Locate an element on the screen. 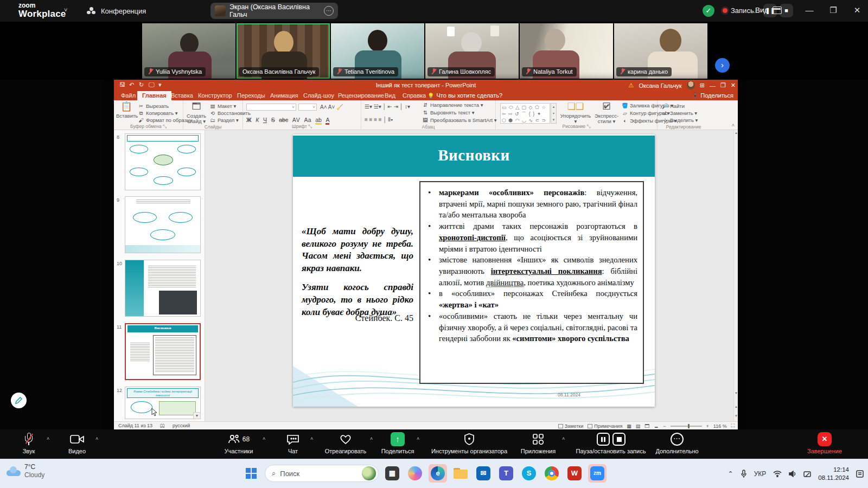  font-size-combobox is located at coordinates (308, 107).